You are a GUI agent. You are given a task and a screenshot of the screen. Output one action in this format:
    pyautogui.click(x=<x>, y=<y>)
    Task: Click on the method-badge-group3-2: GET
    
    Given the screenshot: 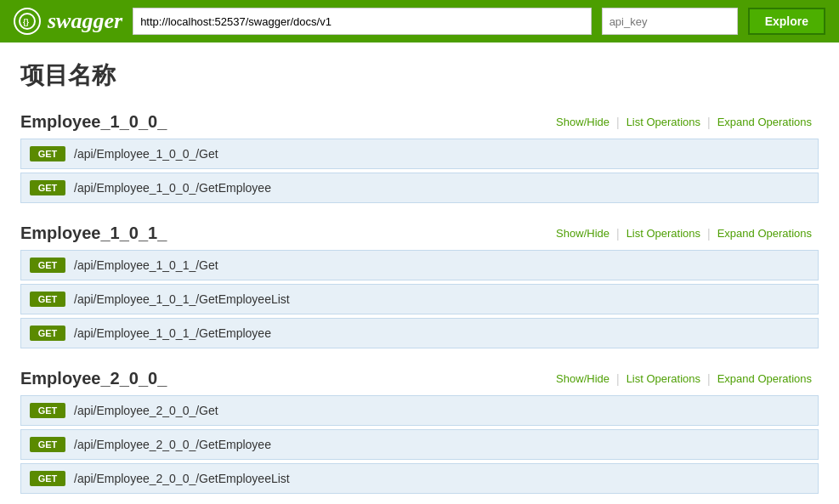 What is the action you would take?
    pyautogui.click(x=48, y=479)
    